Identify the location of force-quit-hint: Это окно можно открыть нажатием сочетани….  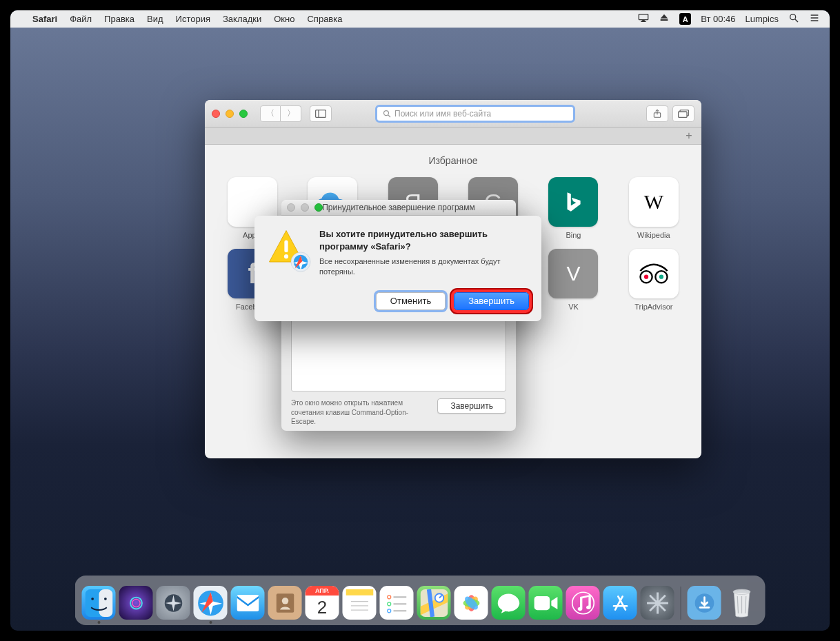
(361, 412).